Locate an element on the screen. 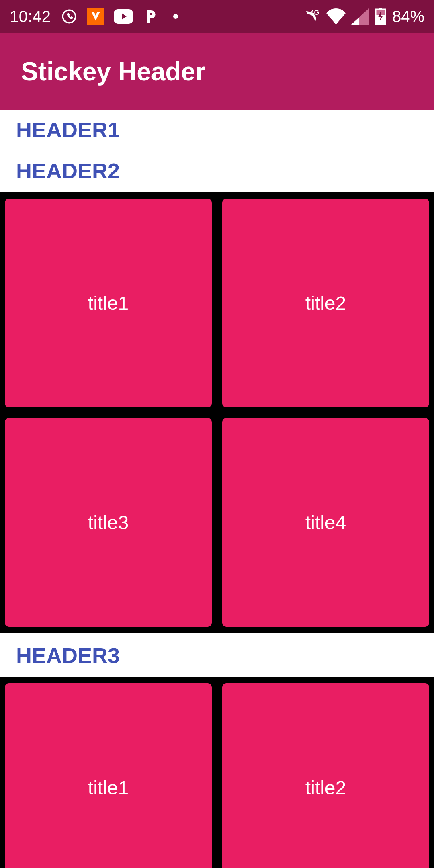 The width and height of the screenshot is (434, 868). status-bar-left: 10:42 is located at coordinates (94, 17).